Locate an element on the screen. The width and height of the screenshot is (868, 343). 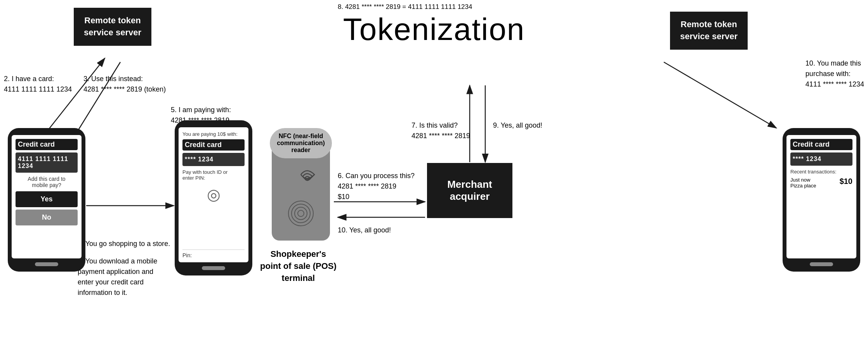
right-phone: Credit card **** 1234 Recent transaction… is located at coordinates (821, 200).